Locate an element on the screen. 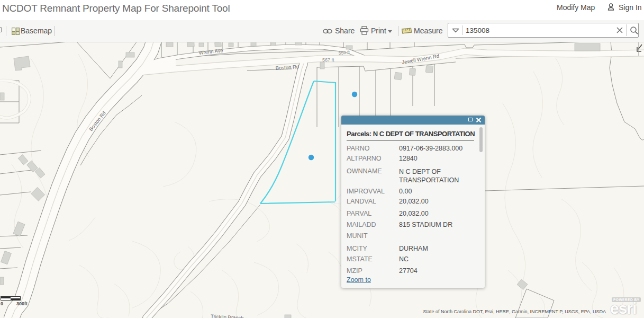 The image size is (644, 318). svg-text: 550 ft is located at coordinates (344, 52).